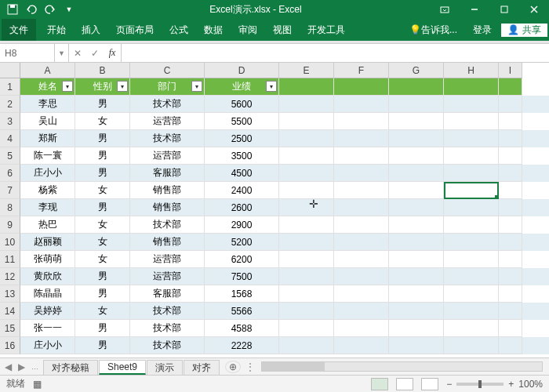 The width and height of the screenshot is (549, 392). What do you see at coordinates (250, 367) in the screenshot?
I see `tab-scroll-icon: ⋮` at bounding box center [250, 367].